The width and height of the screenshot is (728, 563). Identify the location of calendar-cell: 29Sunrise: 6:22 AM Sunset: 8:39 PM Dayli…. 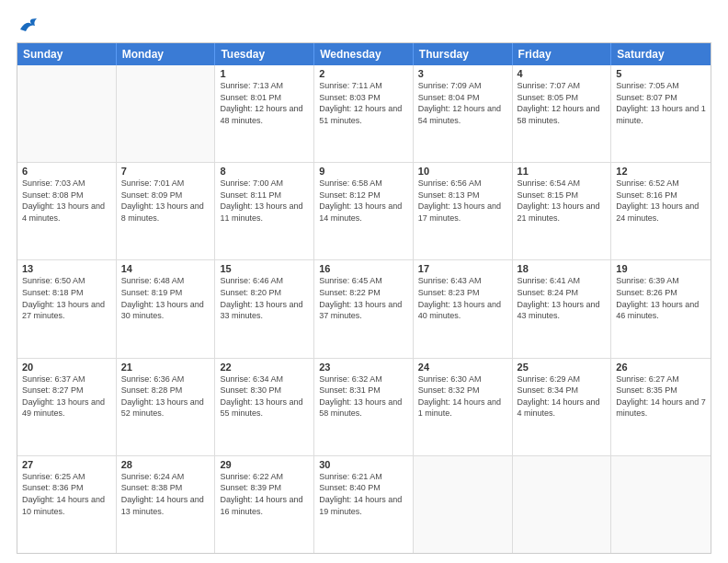
(265, 504).